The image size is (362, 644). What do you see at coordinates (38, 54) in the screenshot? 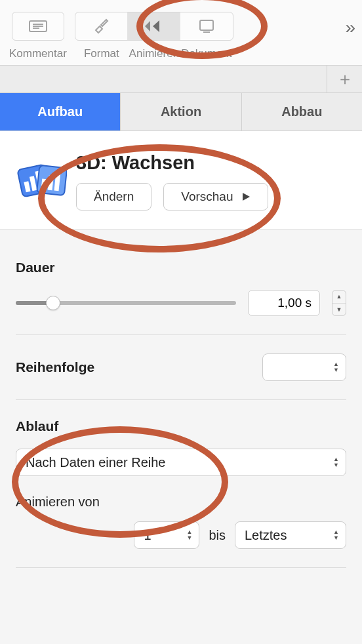
I see `comment-label: Kommentar` at bounding box center [38, 54].